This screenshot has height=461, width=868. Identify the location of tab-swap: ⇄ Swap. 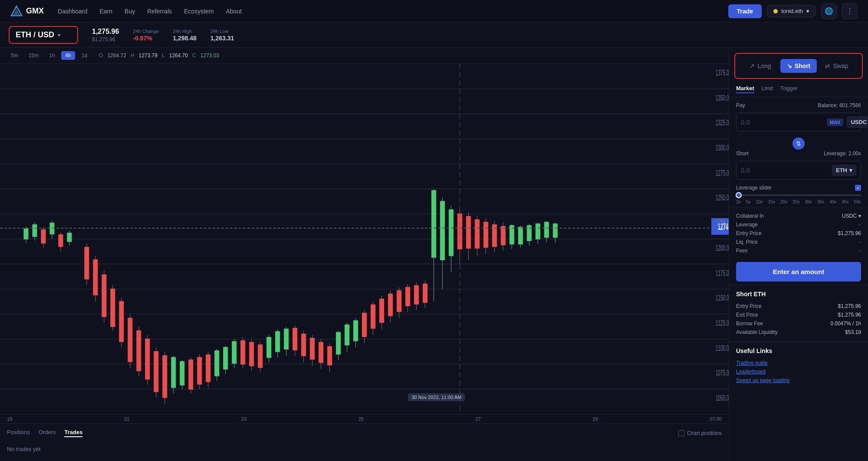
(837, 66).